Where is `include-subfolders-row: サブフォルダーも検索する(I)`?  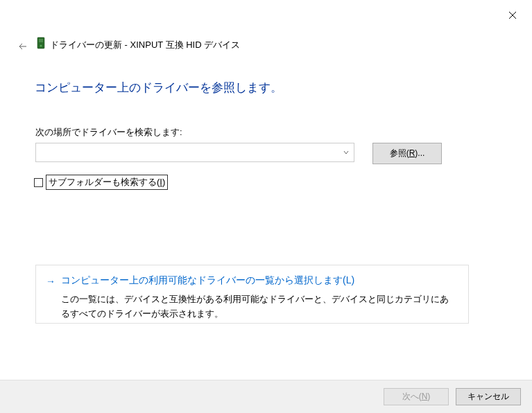 include-subfolders-row: サブフォルダーも検索する(I) is located at coordinates (101, 182).